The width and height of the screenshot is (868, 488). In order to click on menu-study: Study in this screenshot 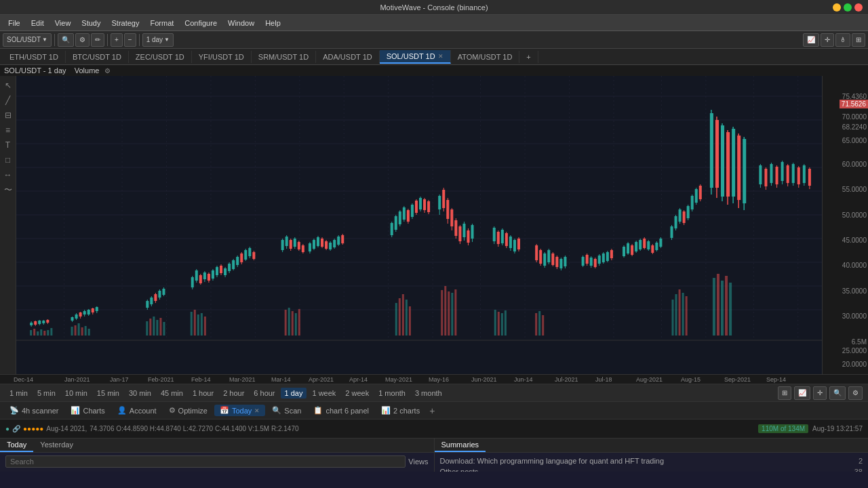, I will do `click(91, 23)`.